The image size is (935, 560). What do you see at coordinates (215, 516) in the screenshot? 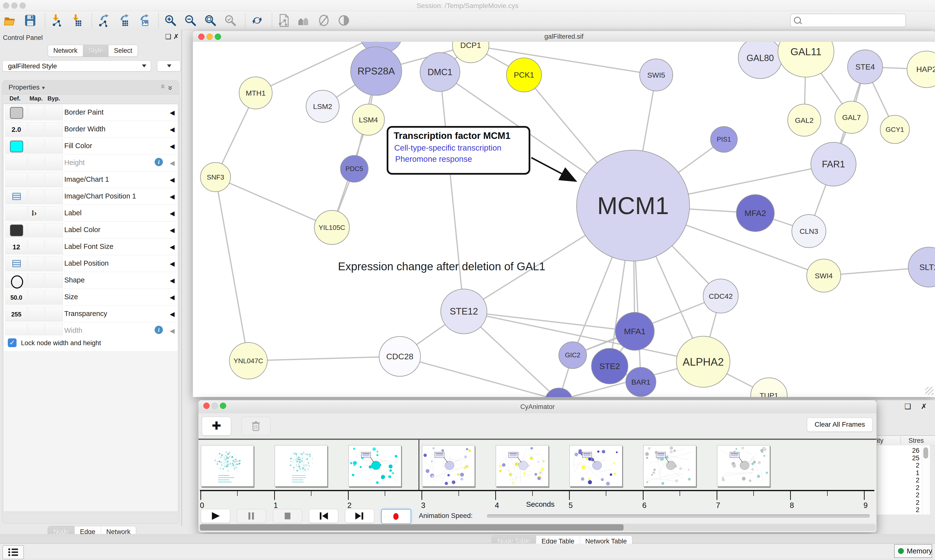
I see `play-button` at bounding box center [215, 516].